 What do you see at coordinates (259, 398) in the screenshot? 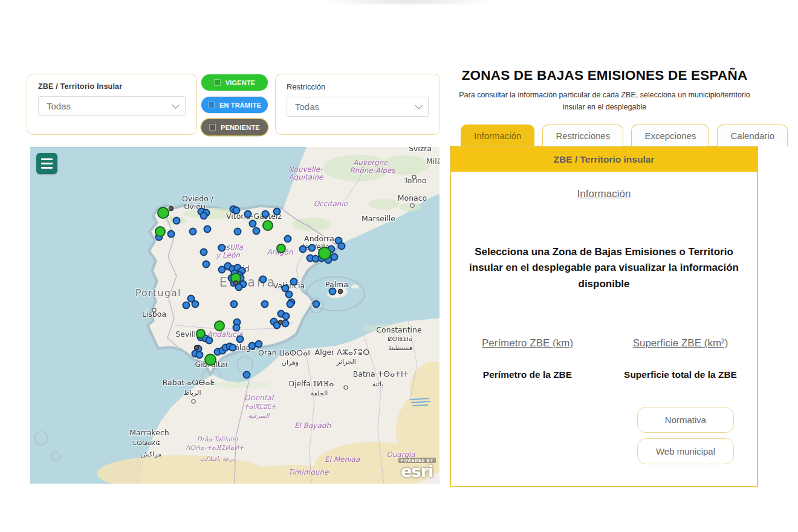
I see `map-label: Oriental` at bounding box center [259, 398].